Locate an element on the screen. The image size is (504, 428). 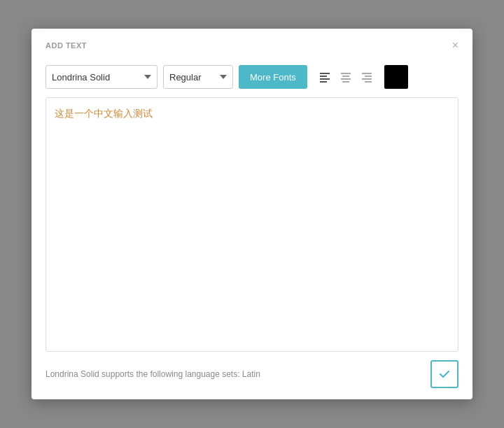
alignment-group is located at coordinates (346, 77).